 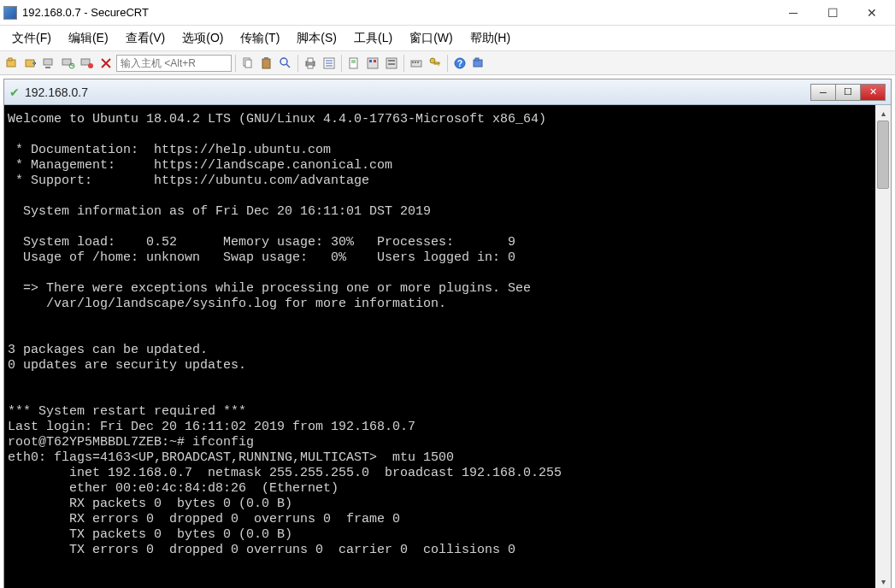 I want to click on keymap-icon, so click(x=416, y=63).